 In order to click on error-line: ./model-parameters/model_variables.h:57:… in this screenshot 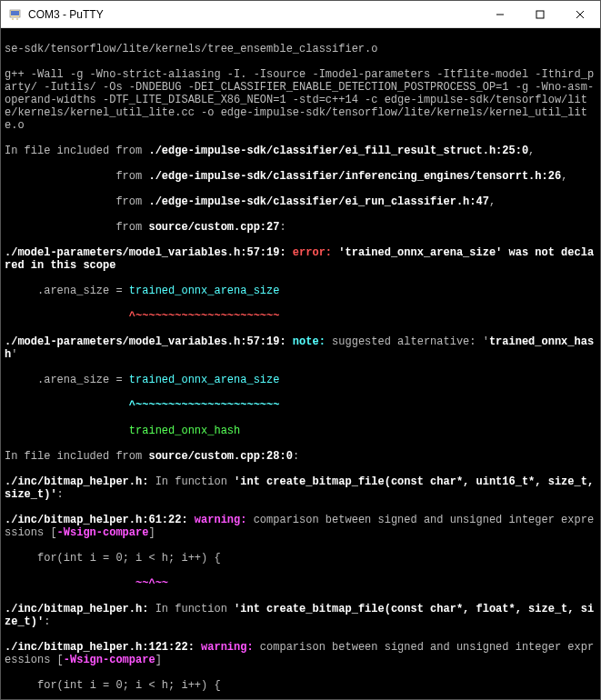, I will do `click(300, 259)`.